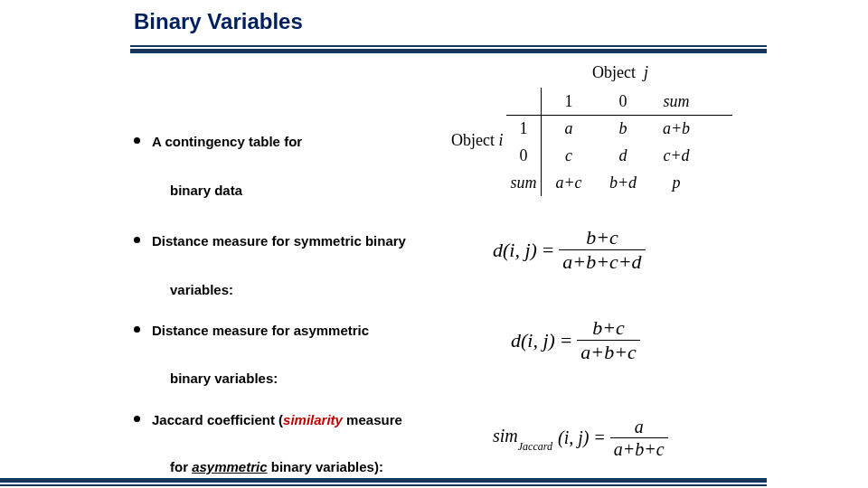 This screenshot has width=868, height=488. I want to click on object-i-label: Object i, so click(477, 141).